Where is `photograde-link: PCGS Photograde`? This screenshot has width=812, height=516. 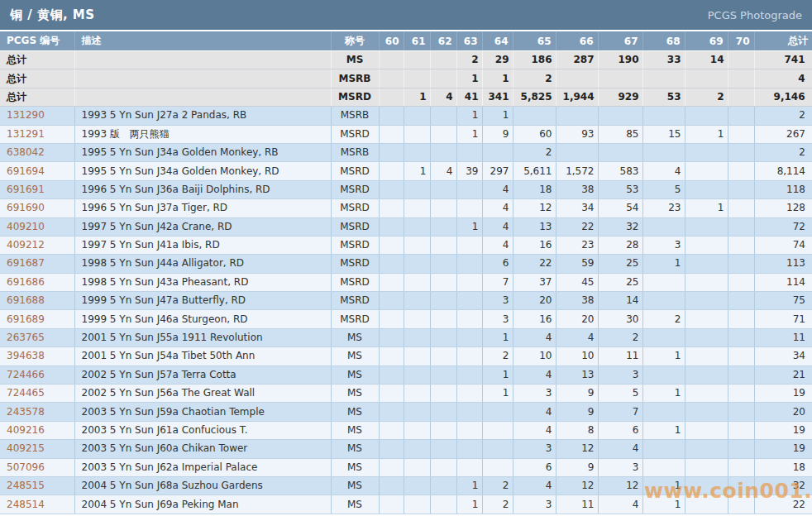
photograde-link: PCGS Photograde is located at coordinates (755, 15).